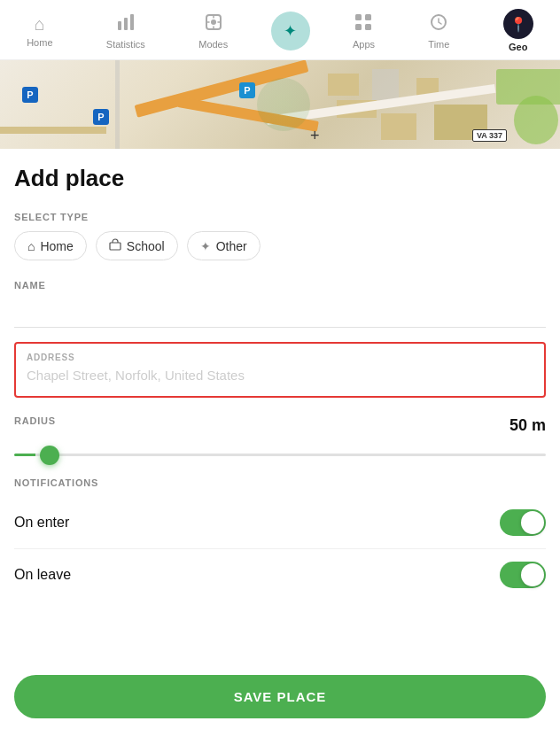  I want to click on name-section: NAME, so click(280, 304).